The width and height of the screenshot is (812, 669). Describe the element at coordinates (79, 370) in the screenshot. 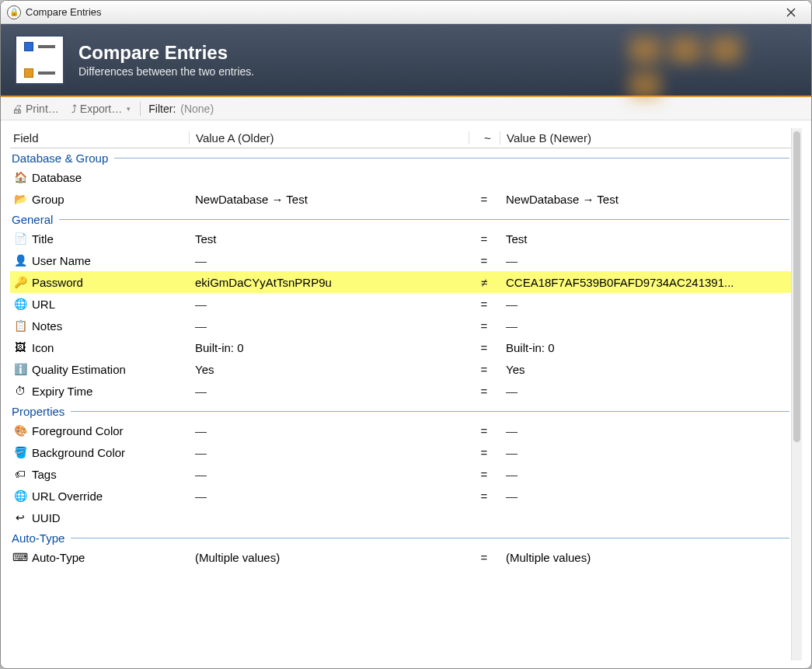

I see `field-label: Quality Estimation` at that location.